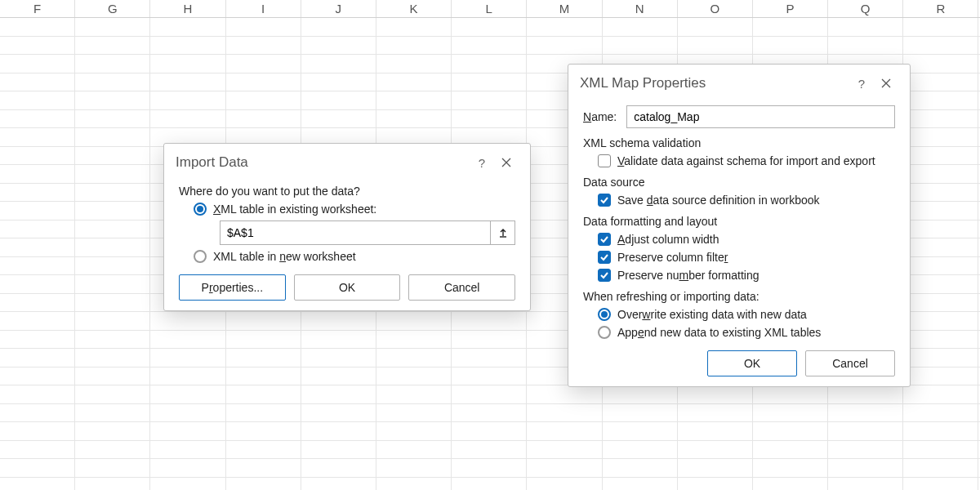 This screenshot has width=980, height=490. I want to click on cell-reference-field, so click(355, 233).